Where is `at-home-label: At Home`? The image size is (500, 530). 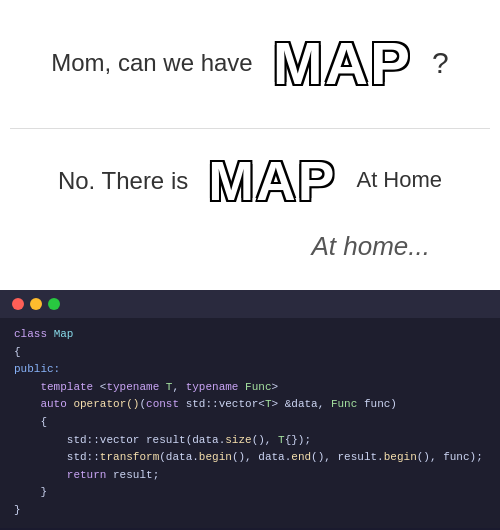 at-home-label: At Home is located at coordinates (399, 180).